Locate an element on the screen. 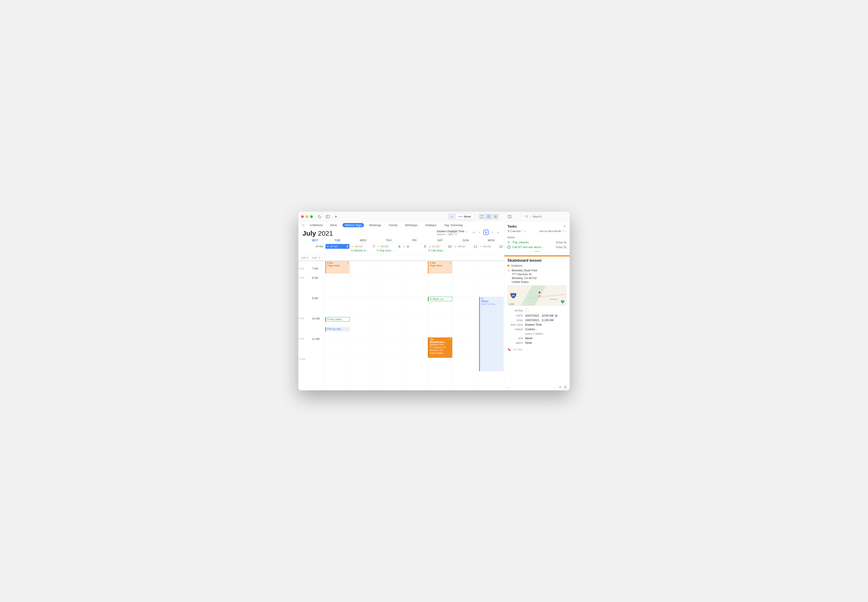 The image size is (868, 602). event-pickup-tue: Pick up stat… is located at coordinates (337, 329).